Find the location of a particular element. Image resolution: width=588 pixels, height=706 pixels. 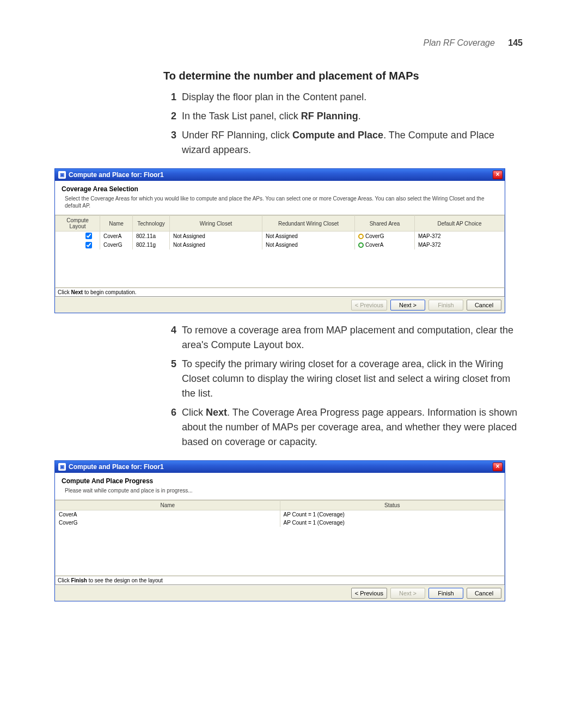

step-text: To remove a coverage area from MAP place… is located at coordinates (352, 338).